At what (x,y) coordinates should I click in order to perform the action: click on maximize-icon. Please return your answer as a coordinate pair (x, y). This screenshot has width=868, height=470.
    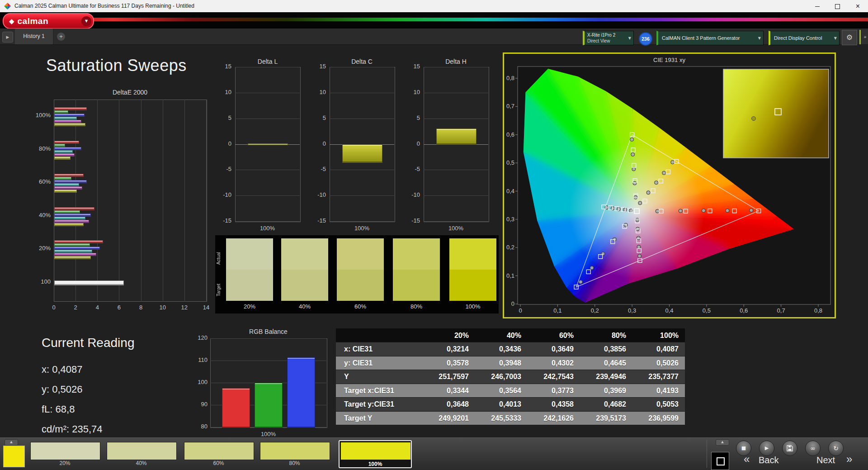
    Looking at the image, I should click on (837, 6).